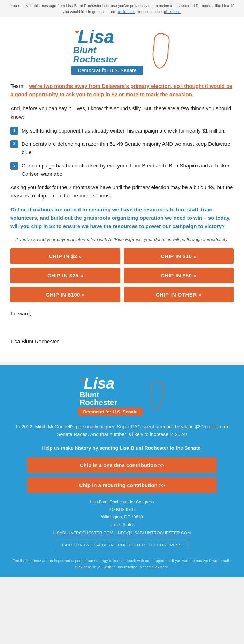  Describe the element at coordinates (122, 514) in the screenshot. I see `footer-address: Lisa Blunt Rochester for Congress PO BOX…` at that location.